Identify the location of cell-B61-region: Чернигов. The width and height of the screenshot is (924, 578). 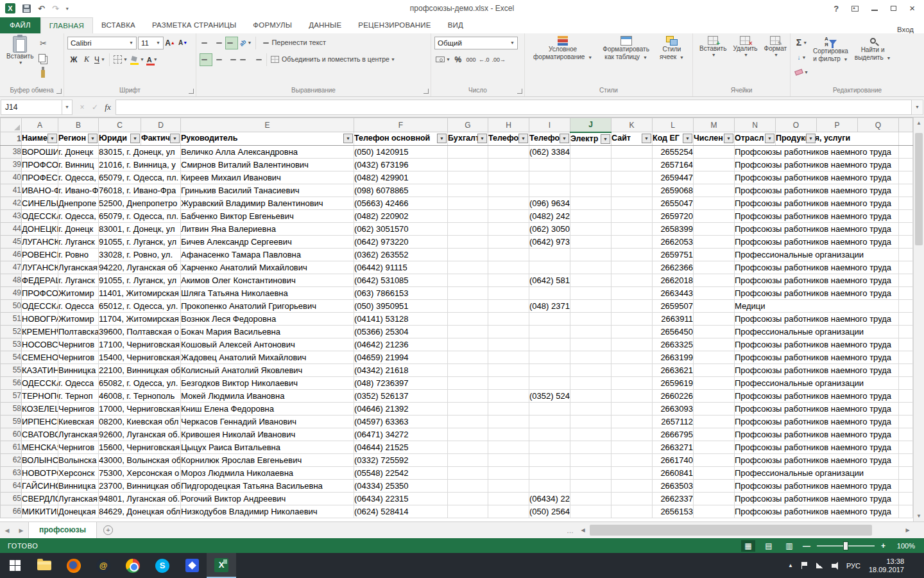
(78, 447).